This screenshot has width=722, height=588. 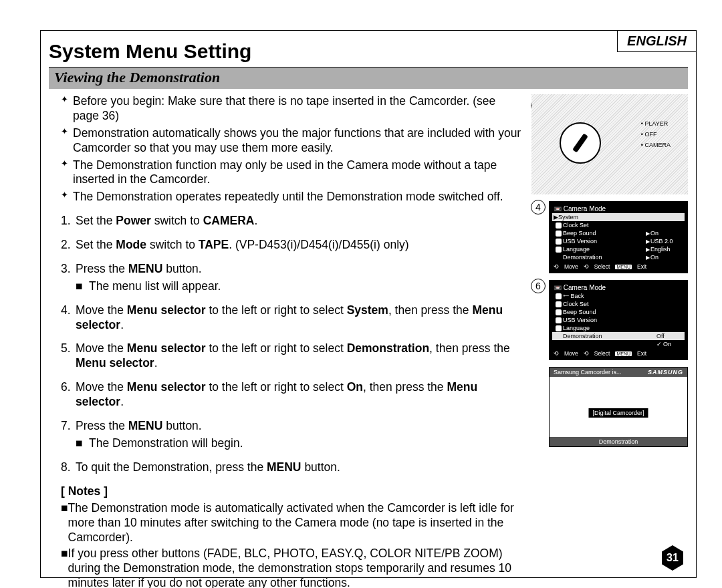 I want to click on demo-top-text: Samsung Camcorder is..., so click(x=588, y=372).